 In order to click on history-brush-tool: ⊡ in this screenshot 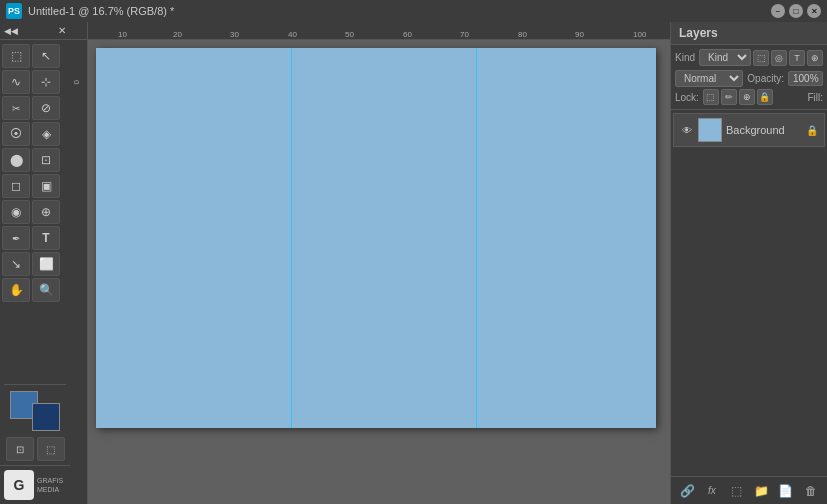, I will do `click(46, 160)`.